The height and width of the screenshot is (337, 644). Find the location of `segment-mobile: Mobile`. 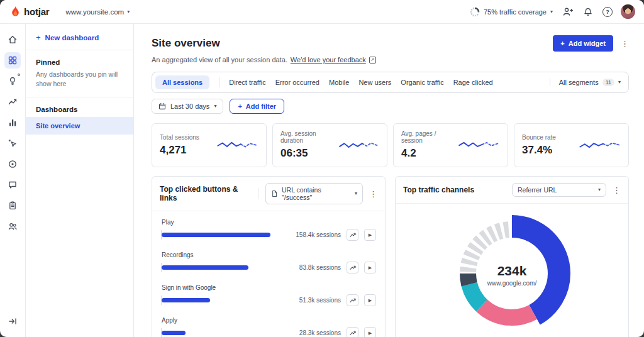

segment-mobile: Mobile is located at coordinates (339, 82).